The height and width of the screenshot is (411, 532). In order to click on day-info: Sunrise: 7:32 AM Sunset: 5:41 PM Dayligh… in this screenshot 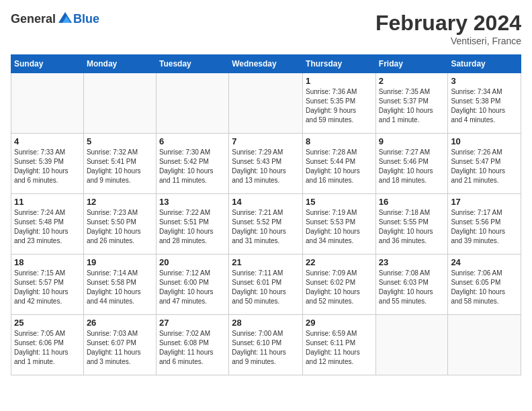, I will do `click(120, 167)`.